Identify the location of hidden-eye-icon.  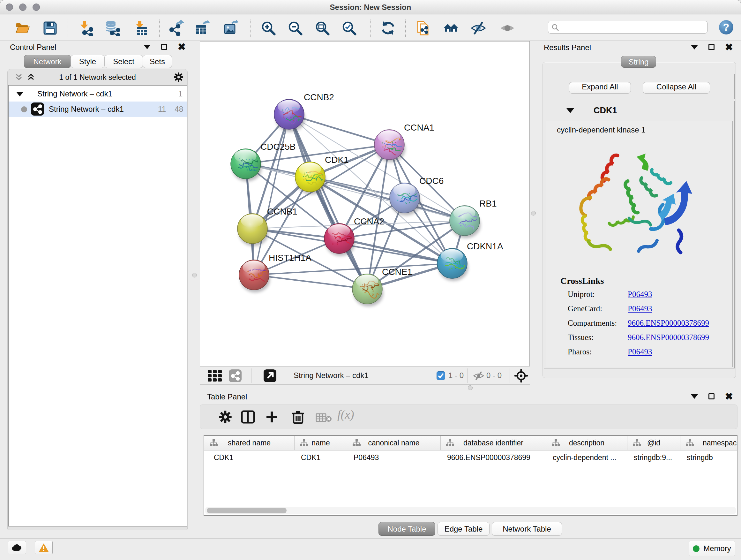
(479, 376).